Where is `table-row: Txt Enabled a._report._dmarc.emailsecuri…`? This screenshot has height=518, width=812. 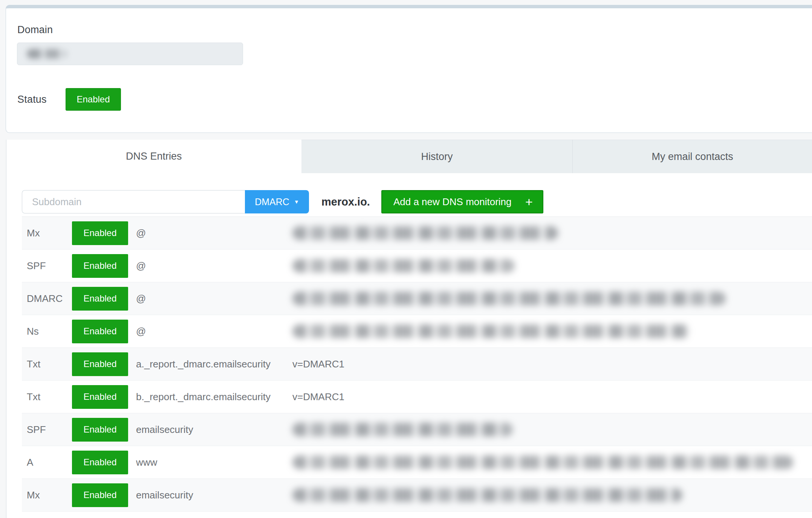
table-row: Txt Enabled a._report._dmarc.emailsecuri… is located at coordinates (417, 364).